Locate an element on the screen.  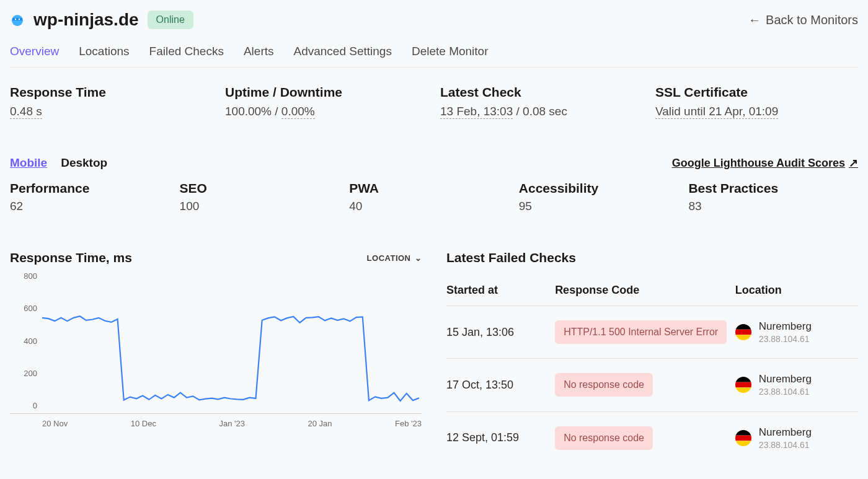
chart-title: Response Time, ms is located at coordinates (71, 258).